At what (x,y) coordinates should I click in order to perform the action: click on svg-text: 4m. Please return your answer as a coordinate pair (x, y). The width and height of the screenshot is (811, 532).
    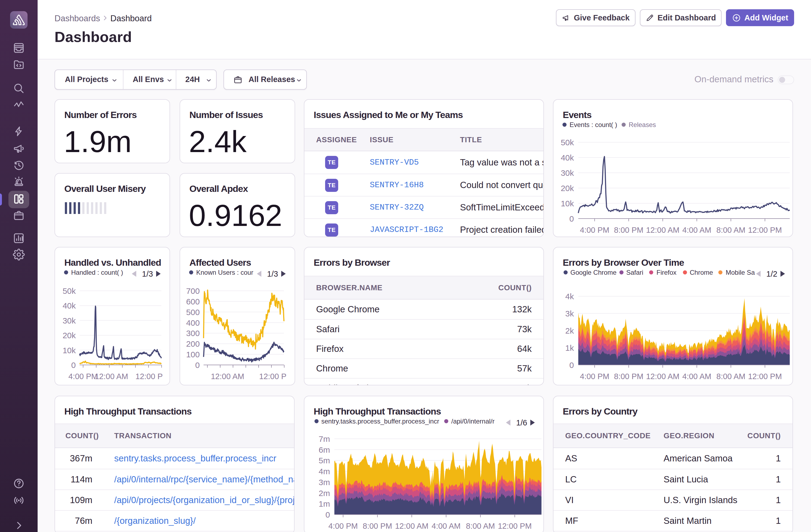
    Looking at the image, I should click on (324, 471).